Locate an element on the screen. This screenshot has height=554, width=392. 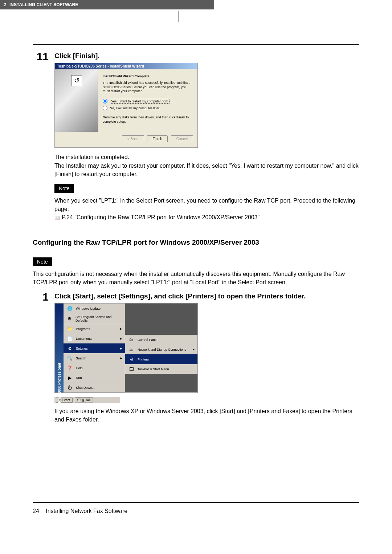
program-access-icon: ⚙ is located at coordinates (70, 319).